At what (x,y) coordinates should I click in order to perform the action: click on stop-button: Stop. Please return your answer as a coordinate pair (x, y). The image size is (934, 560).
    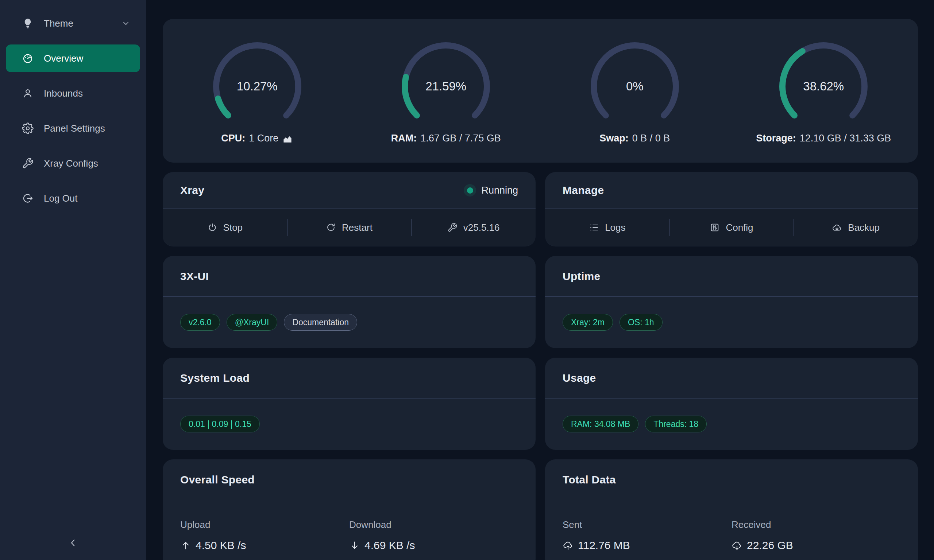
    Looking at the image, I should click on (225, 228).